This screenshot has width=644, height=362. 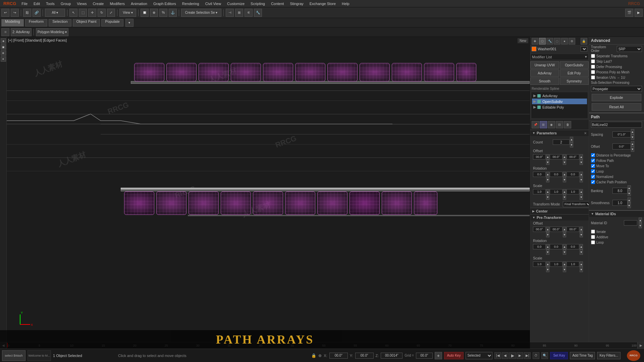 What do you see at coordinates (593, 177) in the screenshot?
I see `normalized-checkbox` at bounding box center [593, 177].